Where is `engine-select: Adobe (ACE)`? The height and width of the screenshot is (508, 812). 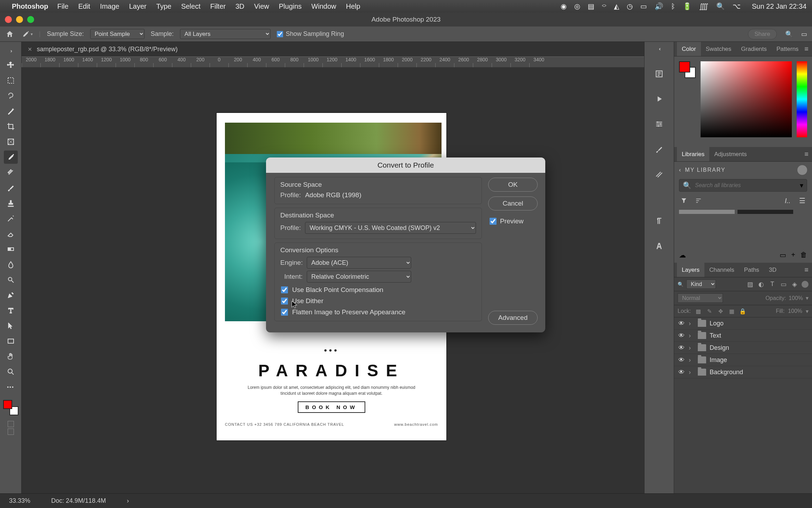 engine-select: Adobe (ACE) is located at coordinates (359, 263).